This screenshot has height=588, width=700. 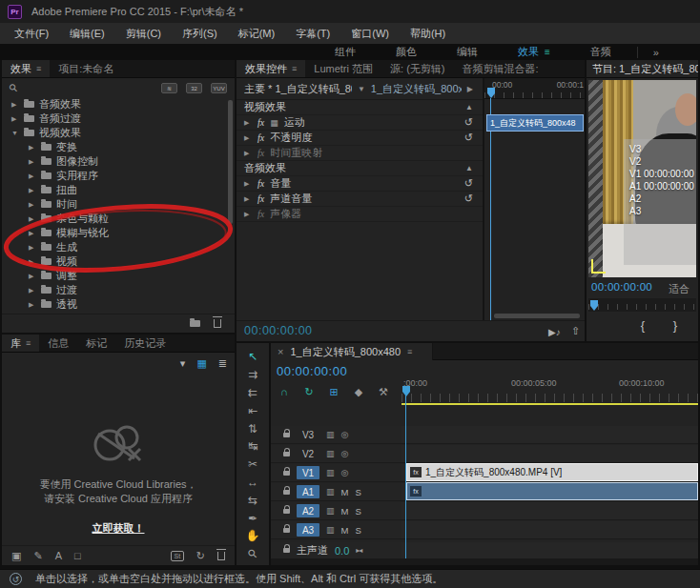 I want to click on track-header-a3: A3 ▥ M S, so click(x=336, y=530).